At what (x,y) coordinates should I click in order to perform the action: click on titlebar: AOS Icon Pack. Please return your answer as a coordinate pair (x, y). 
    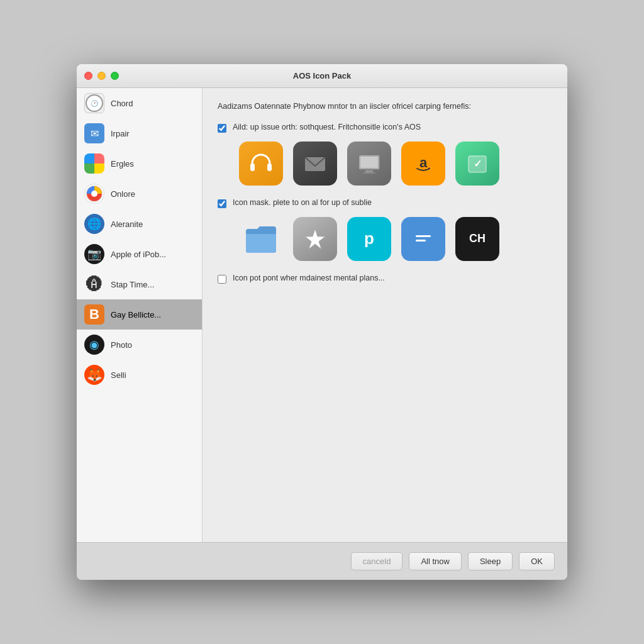
    Looking at the image, I should click on (322, 76).